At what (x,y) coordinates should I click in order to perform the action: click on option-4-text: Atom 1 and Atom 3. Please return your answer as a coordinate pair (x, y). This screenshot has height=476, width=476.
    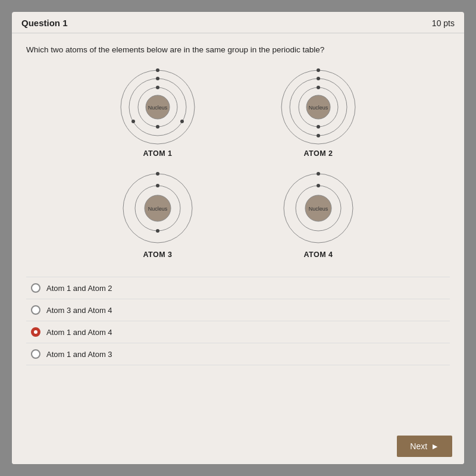
    Looking at the image, I should click on (80, 355).